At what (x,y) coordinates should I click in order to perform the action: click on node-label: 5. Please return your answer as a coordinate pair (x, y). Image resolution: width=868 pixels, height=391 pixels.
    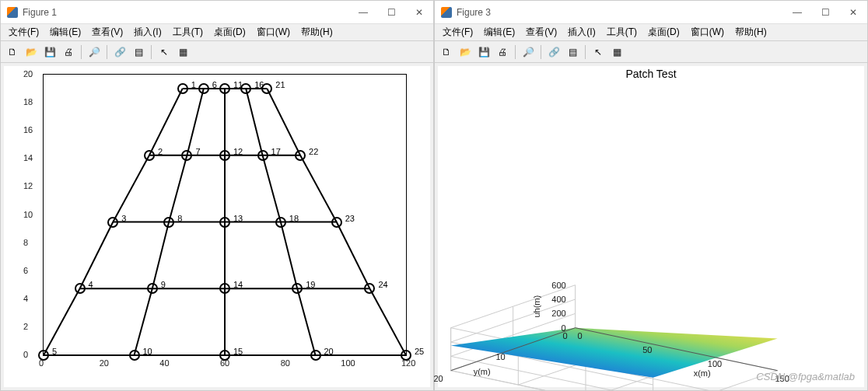
    Looking at the image, I should click on (54, 351).